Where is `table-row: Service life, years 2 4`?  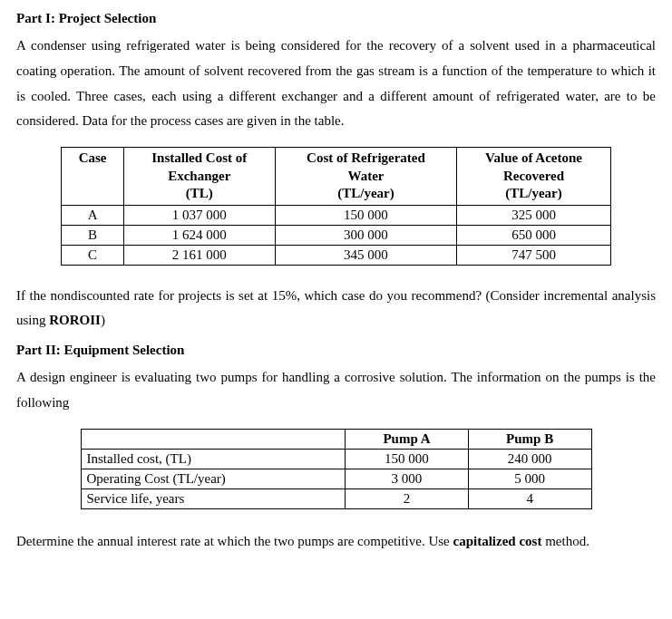 table-row: Service life, years 2 4 is located at coordinates (336, 498).